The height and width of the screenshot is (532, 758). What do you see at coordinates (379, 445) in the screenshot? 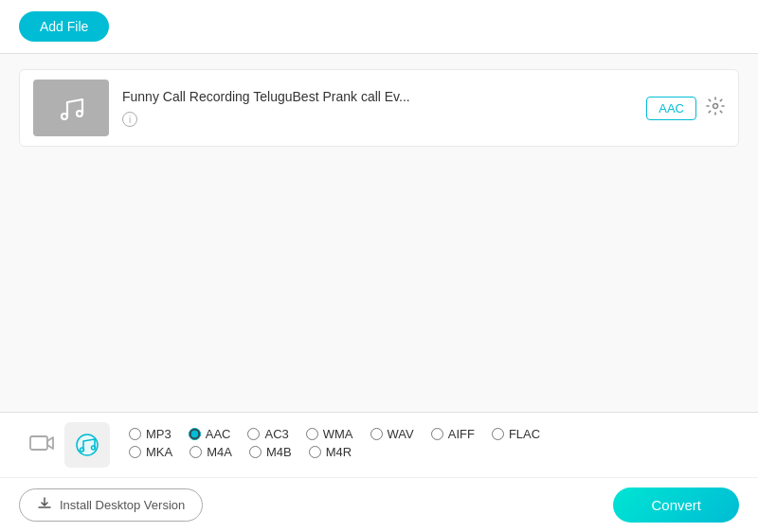
I see `format-selector: MP3 AAC AC3 WMA WAV AIFF F` at bounding box center [379, 445].